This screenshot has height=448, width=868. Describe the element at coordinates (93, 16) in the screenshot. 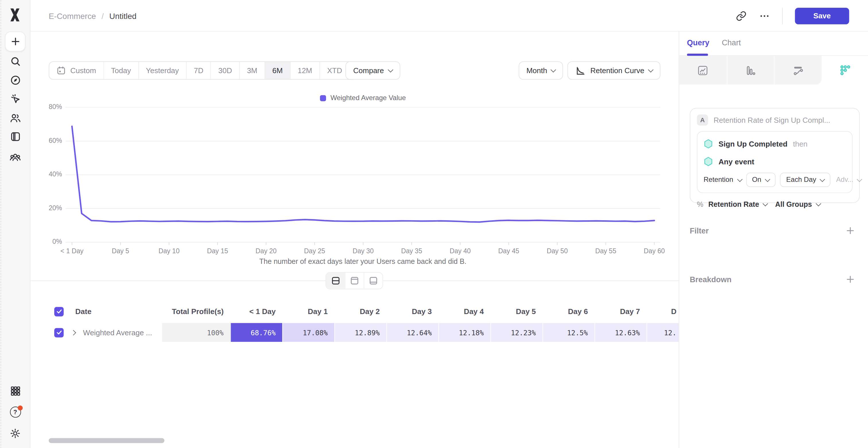

I see `breadcrumb: E-Commerce / Untitled` at that location.